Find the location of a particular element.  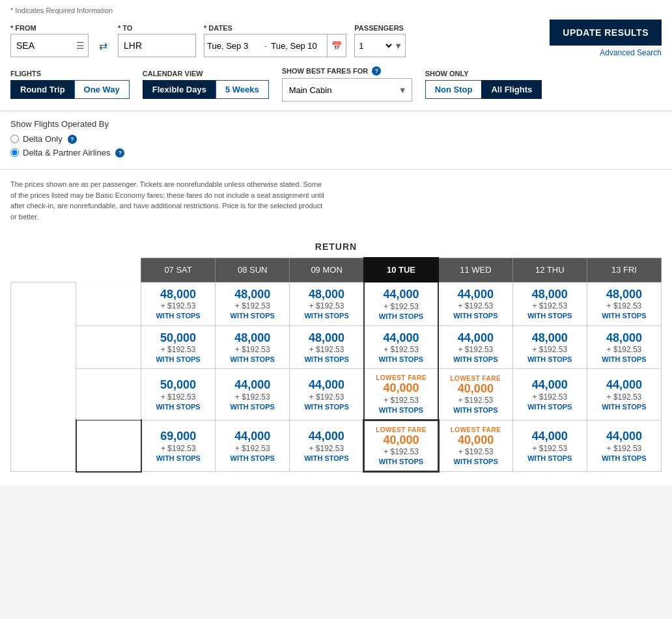

fare-cell-r2-c6: 44,000+ $192.53WITH STOPS is located at coordinates (624, 394).